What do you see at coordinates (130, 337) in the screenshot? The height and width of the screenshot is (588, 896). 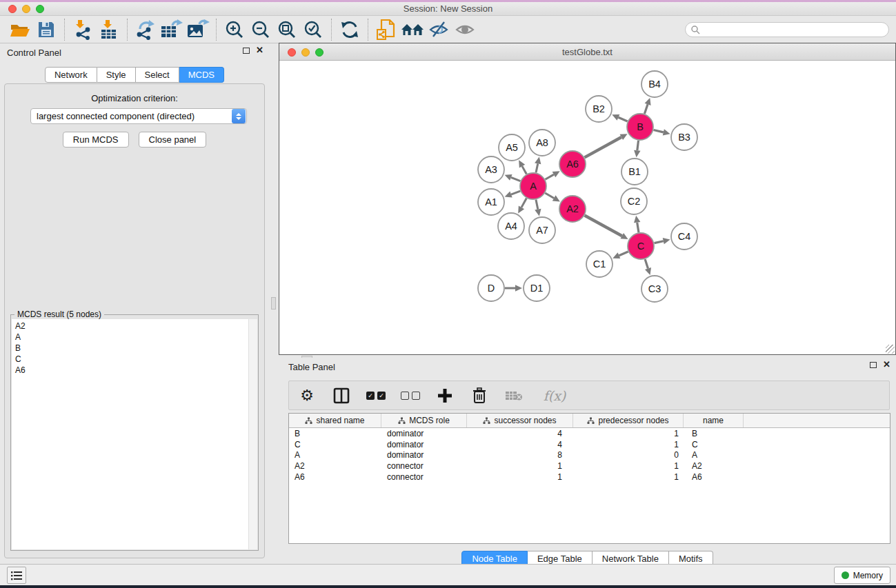 I see `mcds-result-item: A` at bounding box center [130, 337].